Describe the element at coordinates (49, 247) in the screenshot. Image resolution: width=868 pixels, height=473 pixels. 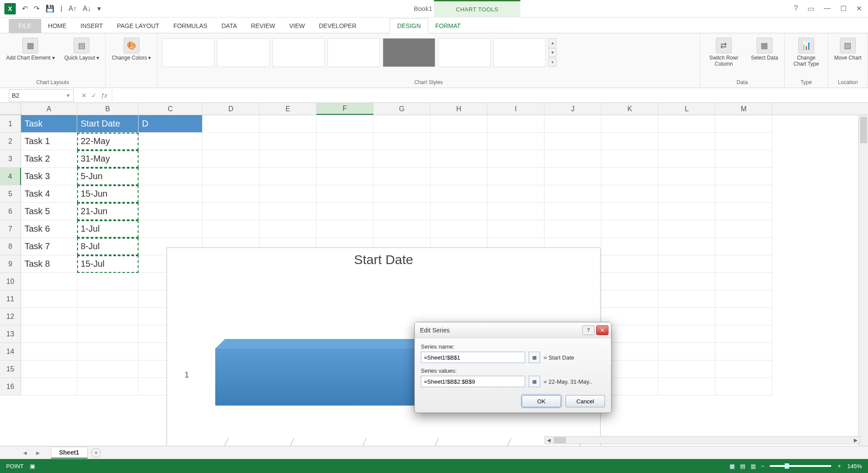
I see `cell: Task 7` at that location.